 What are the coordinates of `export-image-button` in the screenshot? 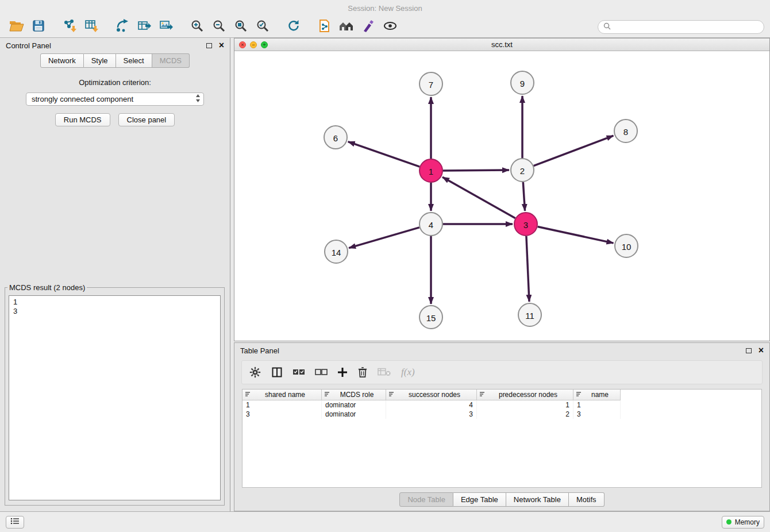 It's located at (166, 27).